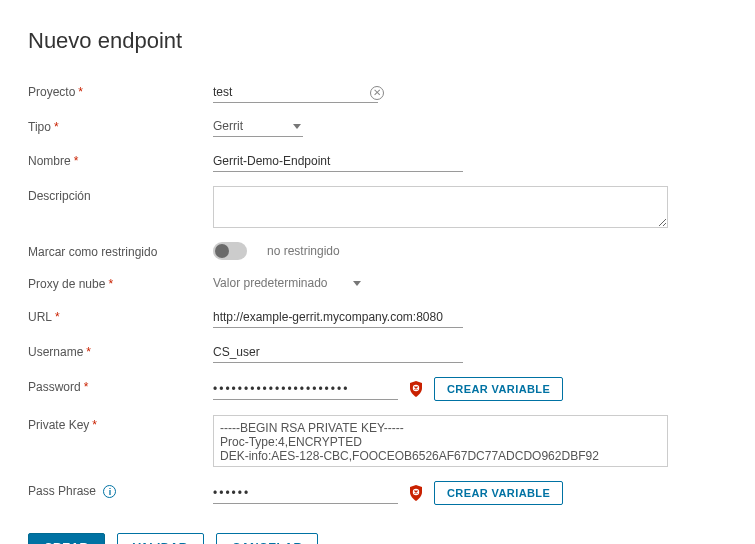 The width and height of the screenshot is (755, 544). What do you see at coordinates (440, 441) in the screenshot?
I see `textarea-private-key` at bounding box center [440, 441].